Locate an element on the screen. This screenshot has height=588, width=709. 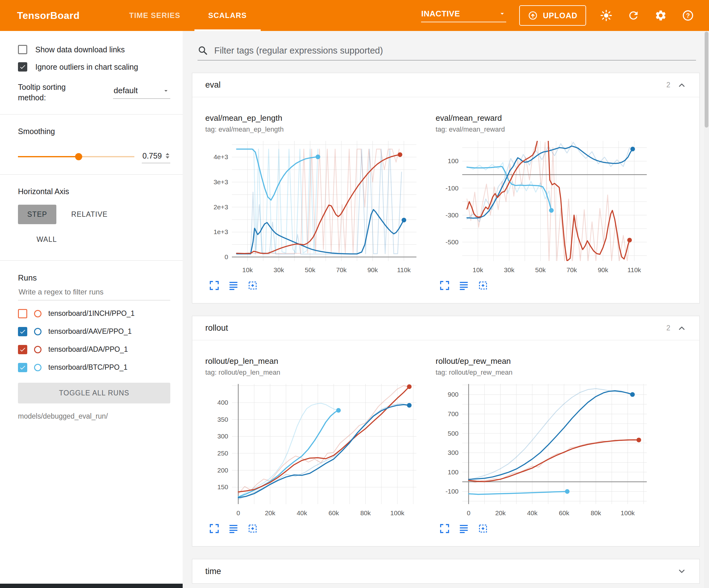
scrollbar-thumb is located at coordinates (706, 80).